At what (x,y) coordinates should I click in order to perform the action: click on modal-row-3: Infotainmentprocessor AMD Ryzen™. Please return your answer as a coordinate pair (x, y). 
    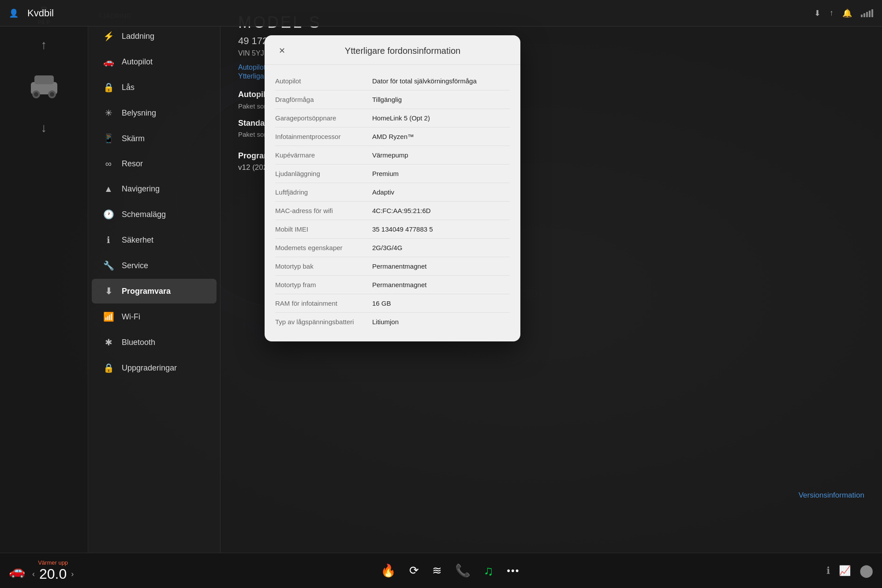
    Looking at the image, I should click on (392, 137).